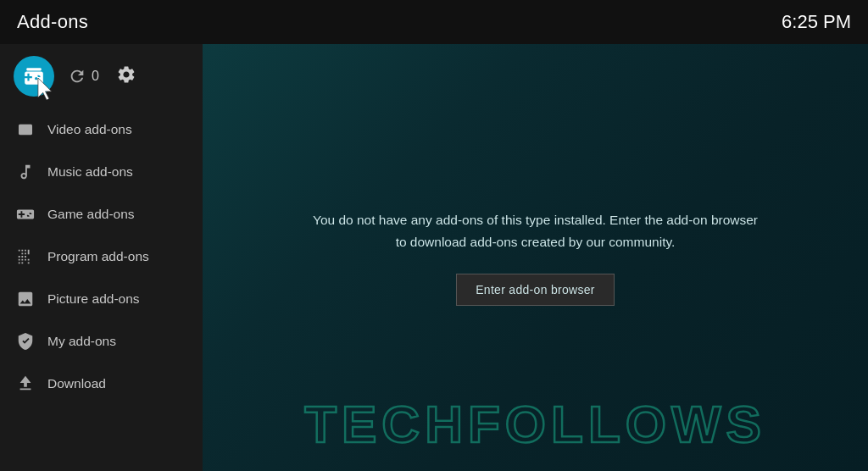 Image resolution: width=868 pixels, height=471 pixels. Describe the element at coordinates (816, 22) in the screenshot. I see `clock-display: 6:25 PM` at that location.